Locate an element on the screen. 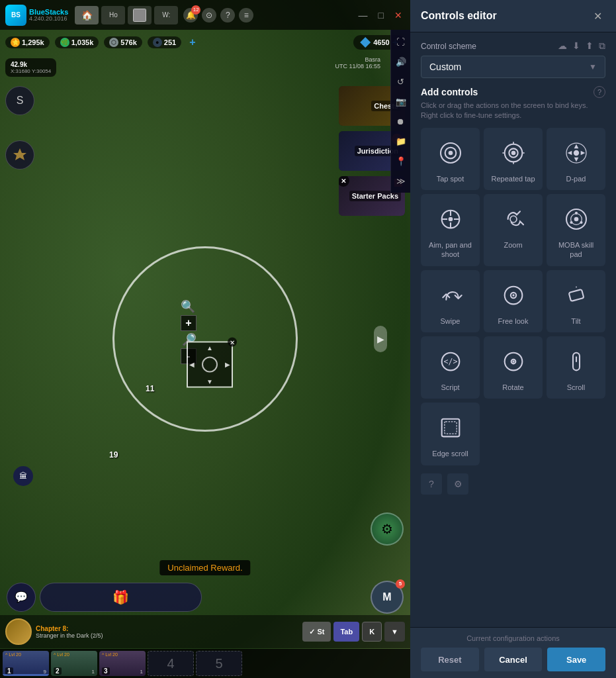 Image resolution: width=616 pixels, height=678 pixels. mini-map-btn: ⚙ is located at coordinates (387, 529).